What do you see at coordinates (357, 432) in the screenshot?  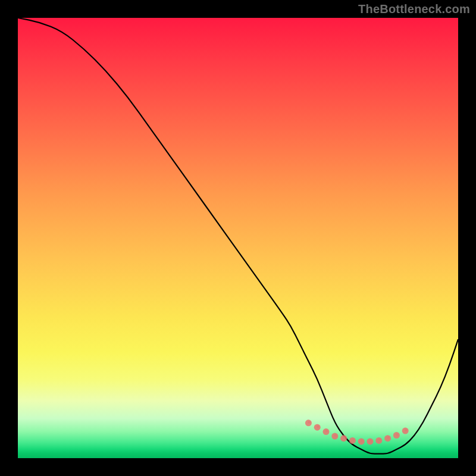 I see `dotted-band` at bounding box center [357, 432].